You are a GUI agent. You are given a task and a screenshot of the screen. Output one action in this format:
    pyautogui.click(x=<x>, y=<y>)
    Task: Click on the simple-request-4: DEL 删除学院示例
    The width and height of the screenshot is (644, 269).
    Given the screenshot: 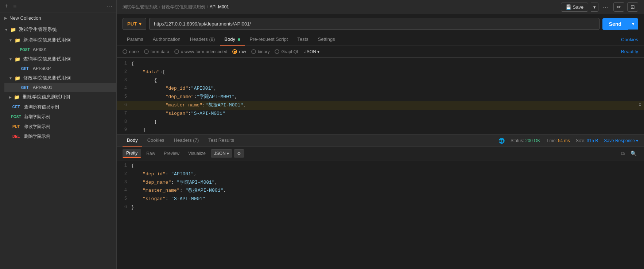 What is the action you would take?
    pyautogui.click(x=58, y=136)
    